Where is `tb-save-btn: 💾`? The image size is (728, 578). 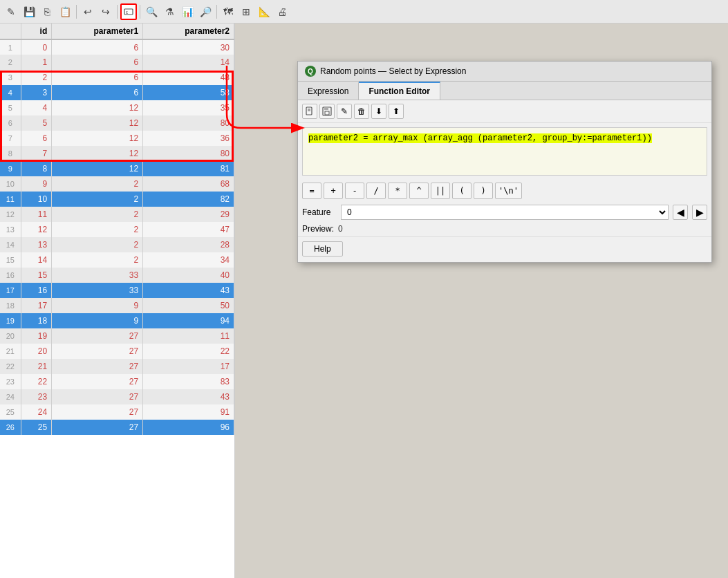 tb-save-btn: 💾 is located at coordinates (29, 12).